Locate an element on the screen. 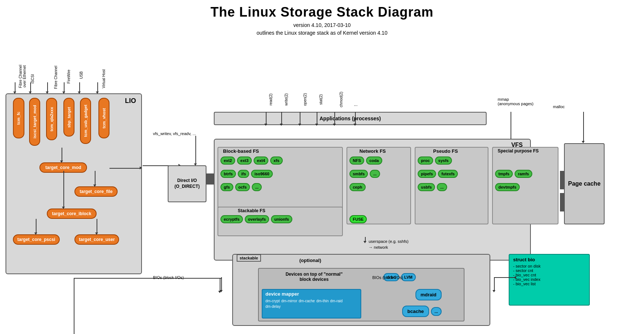 The height and width of the screenshot is (334, 644). tcm-fc-pill: tcm_fc is located at coordinates (18, 118).